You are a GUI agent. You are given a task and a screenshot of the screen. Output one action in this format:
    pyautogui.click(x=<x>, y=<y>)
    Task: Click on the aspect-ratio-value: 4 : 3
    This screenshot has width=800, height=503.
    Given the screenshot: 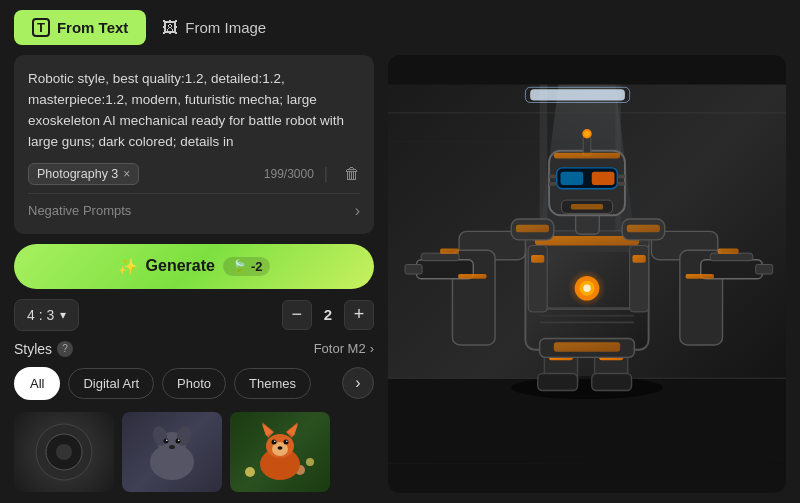 What is the action you would take?
    pyautogui.click(x=40, y=315)
    